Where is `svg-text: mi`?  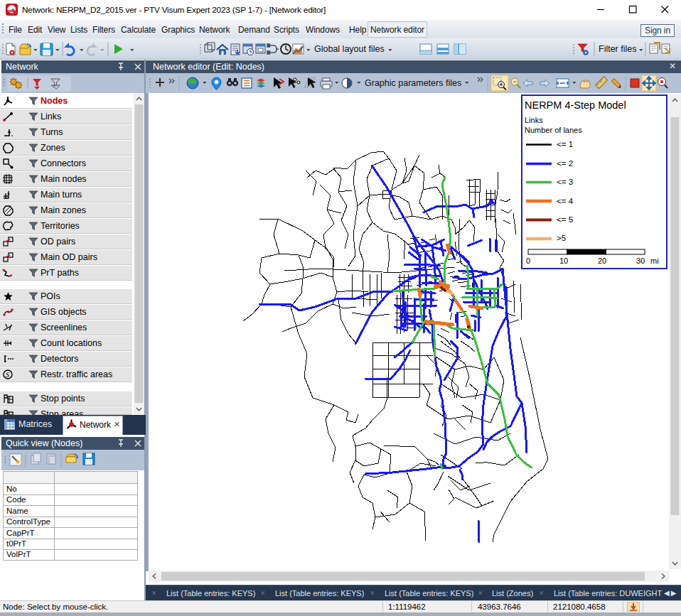
svg-text: mi is located at coordinates (655, 261).